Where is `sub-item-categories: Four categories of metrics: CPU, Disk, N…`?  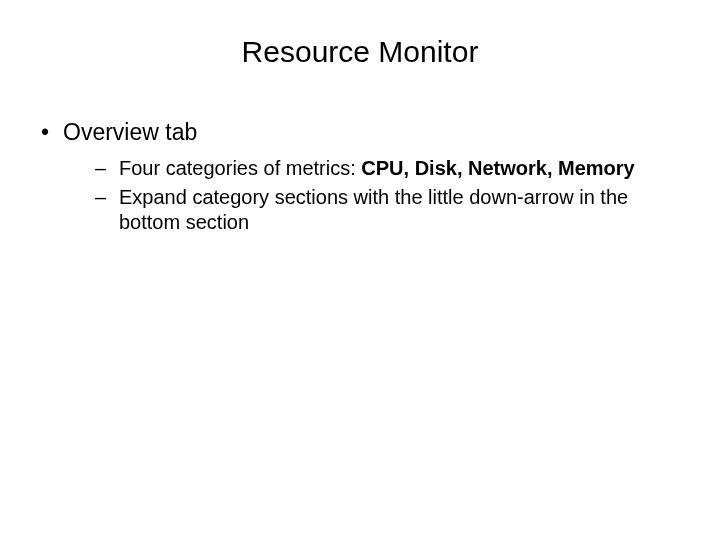 sub-item-categories: Four categories of metrics: CPU, Disk, N… is located at coordinates (374, 168).